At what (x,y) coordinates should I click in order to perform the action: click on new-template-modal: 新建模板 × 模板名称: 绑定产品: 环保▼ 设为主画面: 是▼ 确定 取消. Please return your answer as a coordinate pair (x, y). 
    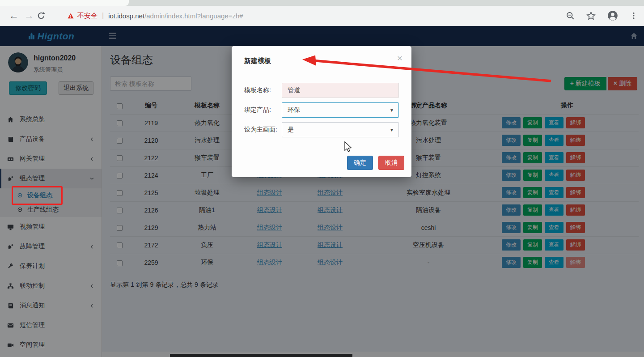
    Looking at the image, I should click on (322, 112).